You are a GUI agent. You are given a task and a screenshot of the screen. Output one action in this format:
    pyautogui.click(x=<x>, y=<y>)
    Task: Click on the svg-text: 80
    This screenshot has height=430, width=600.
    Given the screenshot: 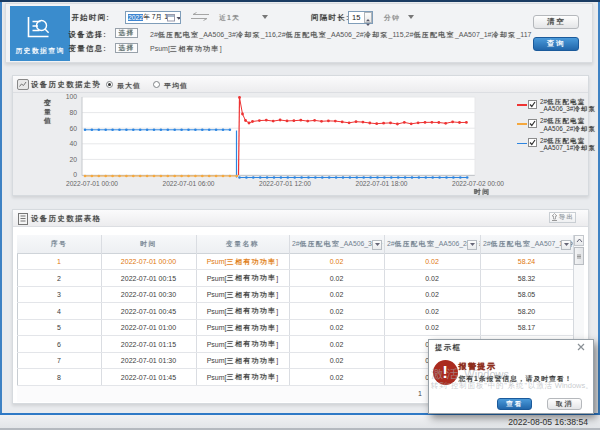 What is the action you would take?
    pyautogui.click(x=73, y=112)
    